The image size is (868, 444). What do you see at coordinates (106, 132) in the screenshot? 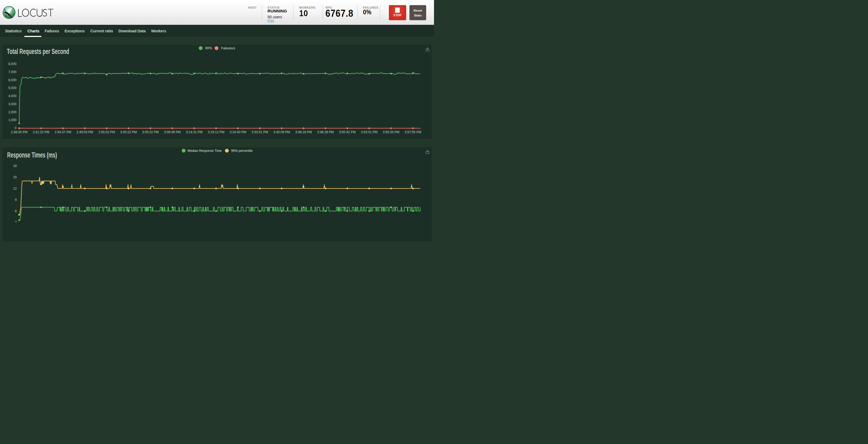
I see `svg-text: 2:55:02 PM` at bounding box center [106, 132].